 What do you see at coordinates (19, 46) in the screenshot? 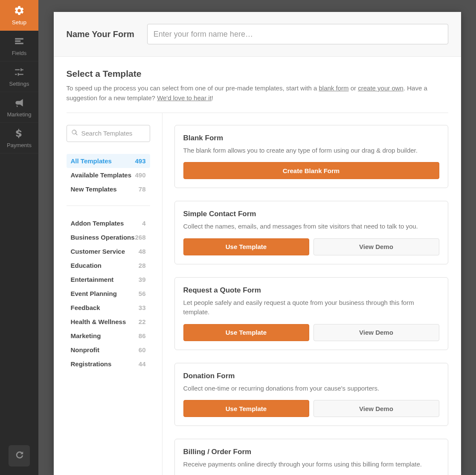
I see `sidebar-item-fields: Fields` at bounding box center [19, 46].